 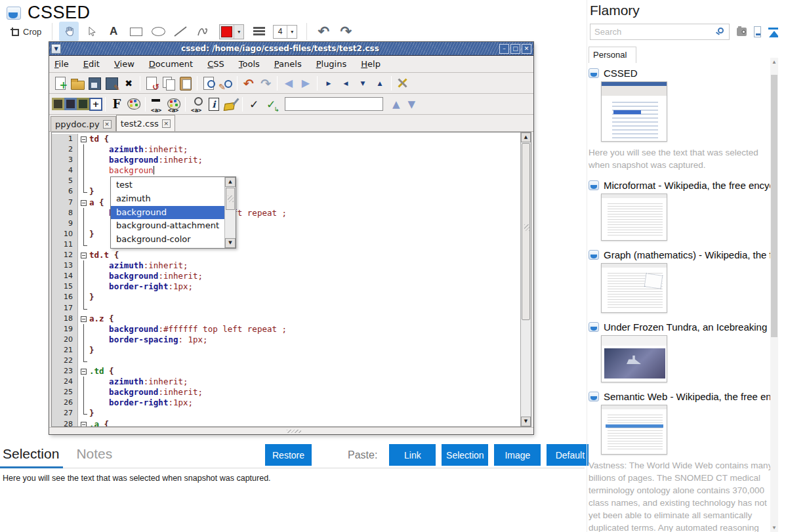 I want to click on autocomplete-scrollbar: ▲ ▼, so click(x=230, y=213).